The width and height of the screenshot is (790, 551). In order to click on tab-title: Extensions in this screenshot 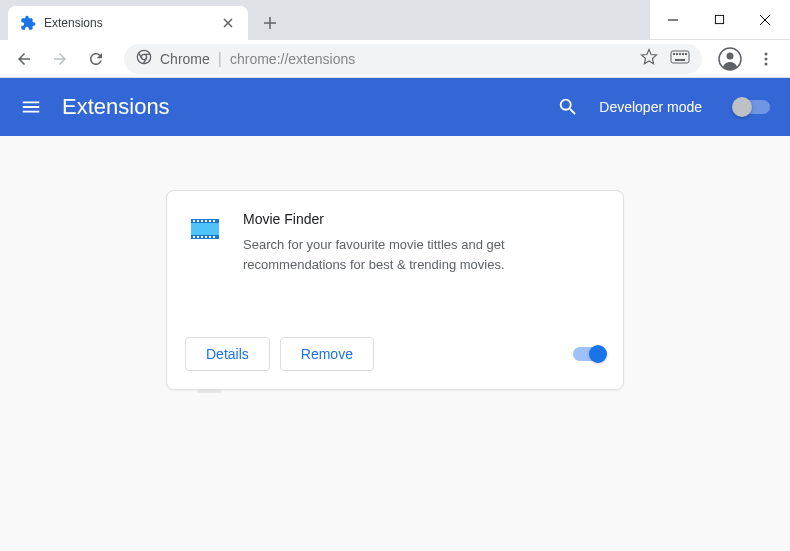, I will do `click(128, 23)`.